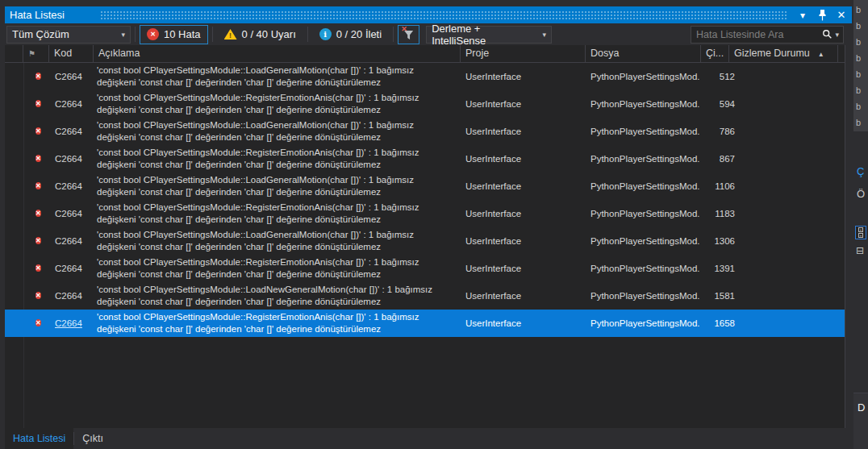  I want to click on error-line: 512, so click(718, 77).